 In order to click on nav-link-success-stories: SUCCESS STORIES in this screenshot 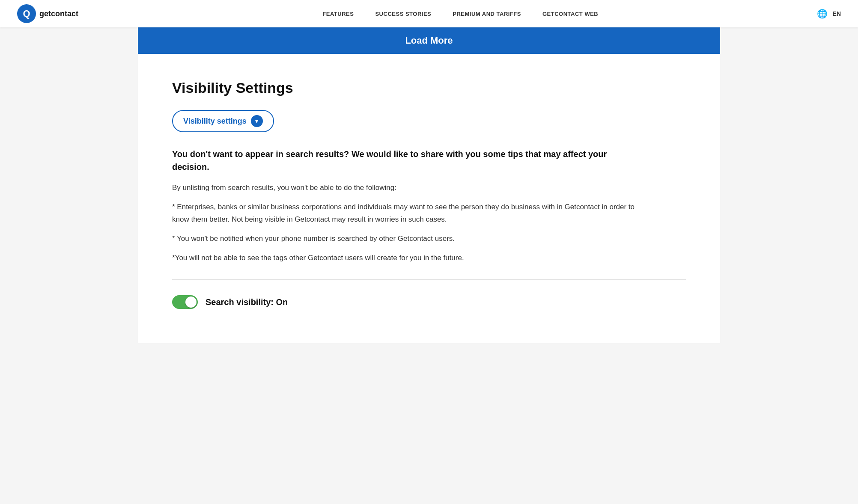, I will do `click(403, 14)`.